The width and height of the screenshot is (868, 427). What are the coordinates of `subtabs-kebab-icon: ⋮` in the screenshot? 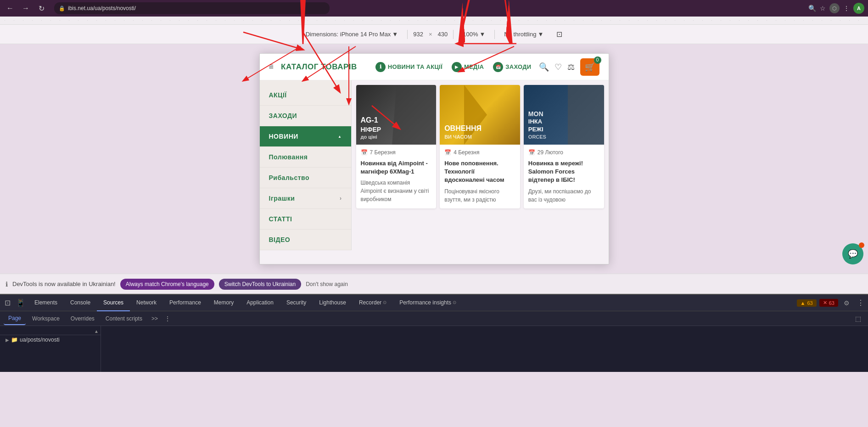 It's located at (168, 319).